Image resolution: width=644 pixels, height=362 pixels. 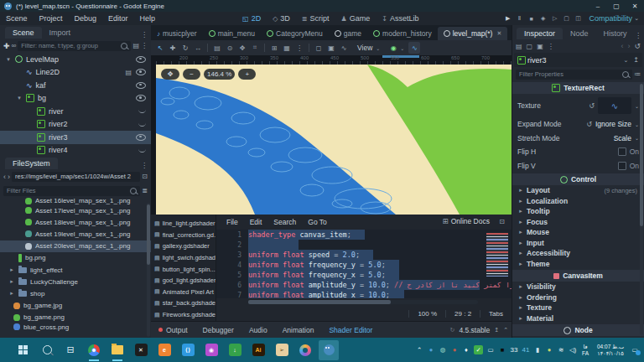 What do you see at coordinates (579, 253) in the screenshot?
I see `property-group-accessibility: ▸Accessibility` at bounding box center [579, 253].